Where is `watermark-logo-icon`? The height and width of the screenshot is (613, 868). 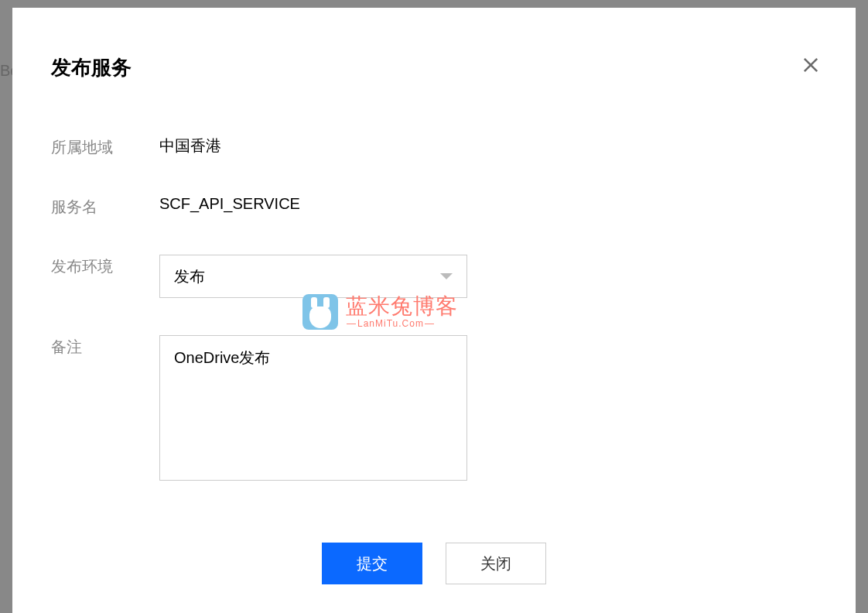
watermark-logo-icon is located at coordinates (320, 312).